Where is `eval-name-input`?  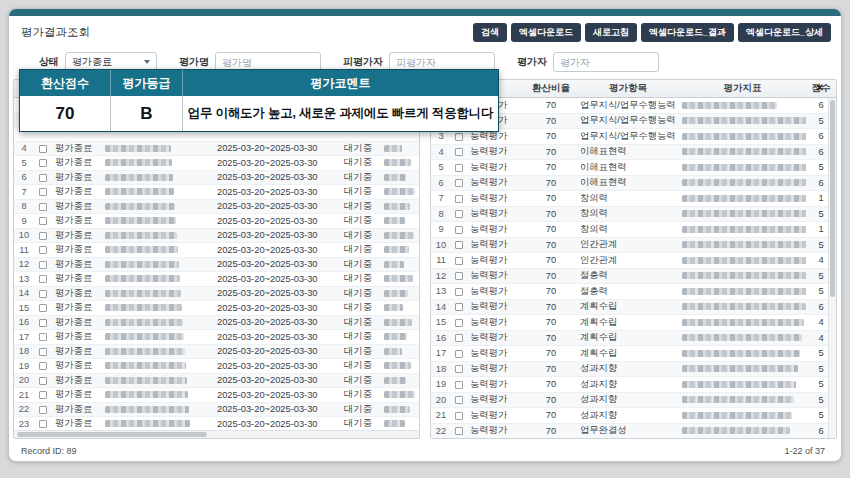 eval-name-input is located at coordinates (268, 62).